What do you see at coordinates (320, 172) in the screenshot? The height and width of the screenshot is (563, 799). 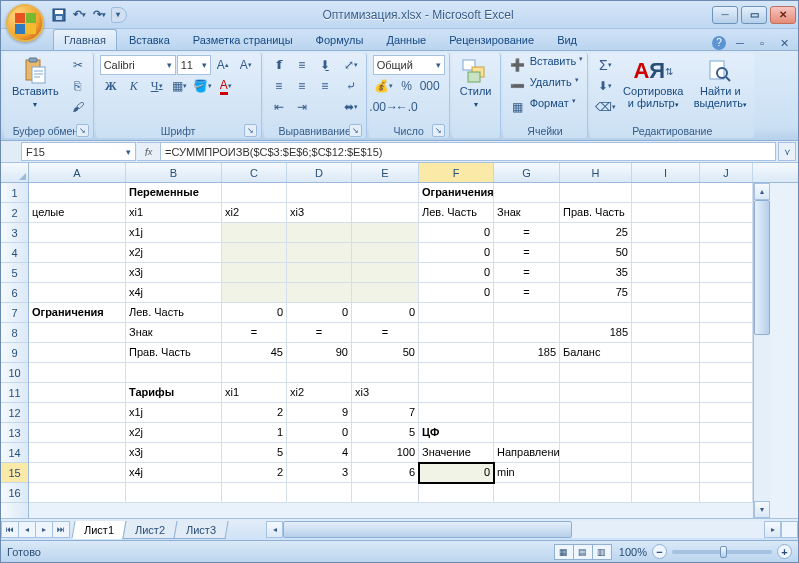 I see `column-header: D` at bounding box center [320, 172].